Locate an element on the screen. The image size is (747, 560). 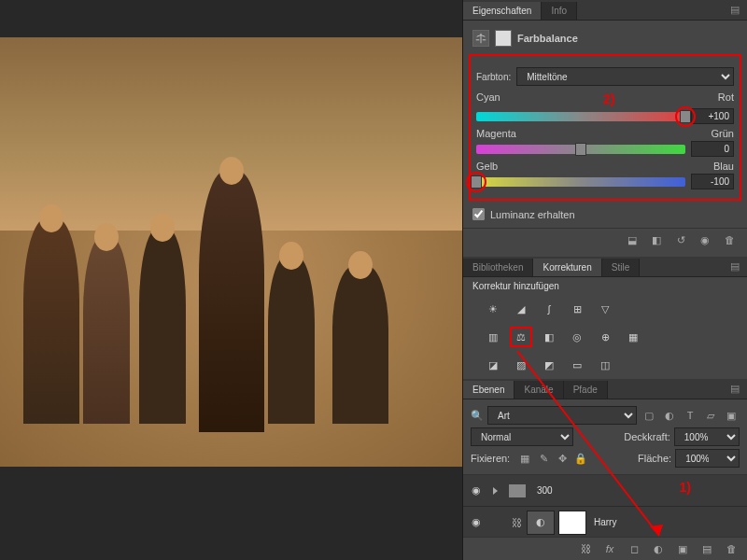
expand-icon is located at coordinates (495, 491).